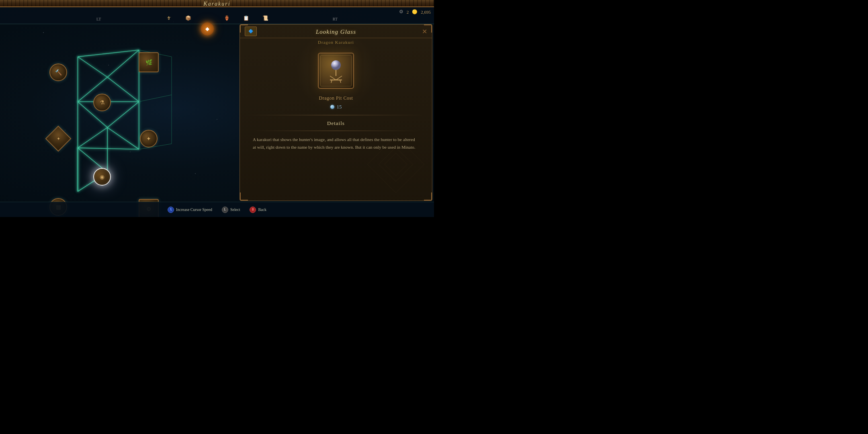 The width and height of the screenshot is (868, 434). Describe the element at coordinates (415, 12) in the screenshot. I see `top-right-info: ⚙ 2 🟡 2,695` at that location.